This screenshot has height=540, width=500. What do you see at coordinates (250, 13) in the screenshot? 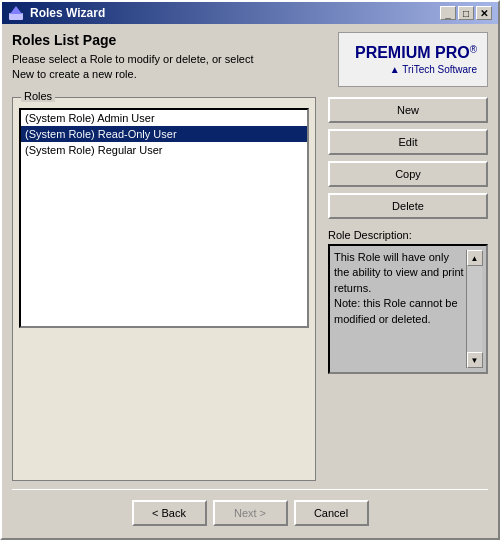
I see `title-bar: Roles Wizard _ □ ✕` at bounding box center [250, 13].